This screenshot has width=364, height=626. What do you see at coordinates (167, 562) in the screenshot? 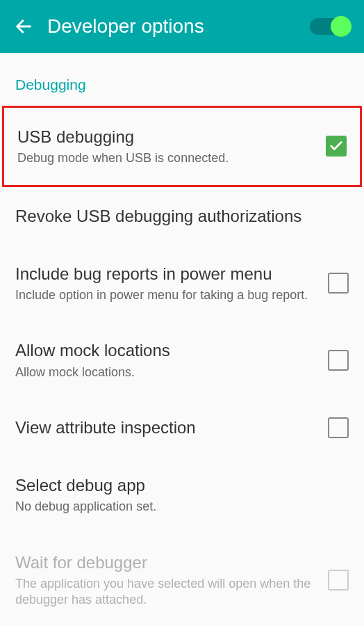
I see `setting-title: Wait for debugger` at bounding box center [167, 562].